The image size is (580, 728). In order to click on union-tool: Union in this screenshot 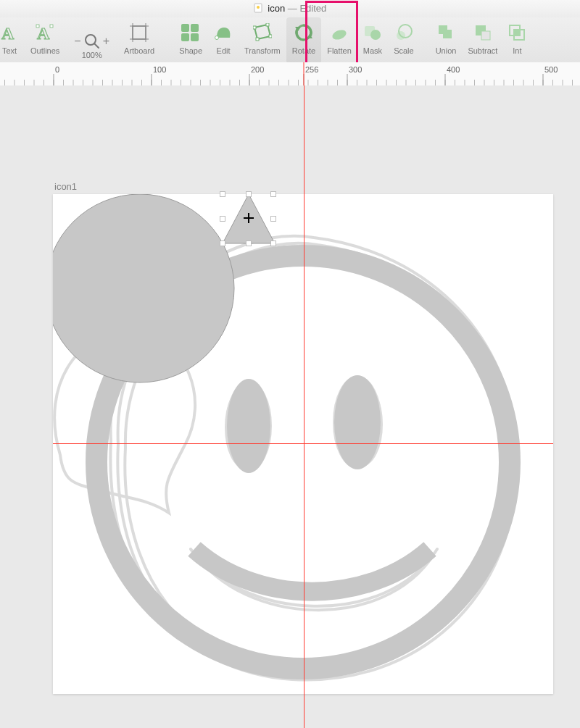, I will do `click(447, 41)`.